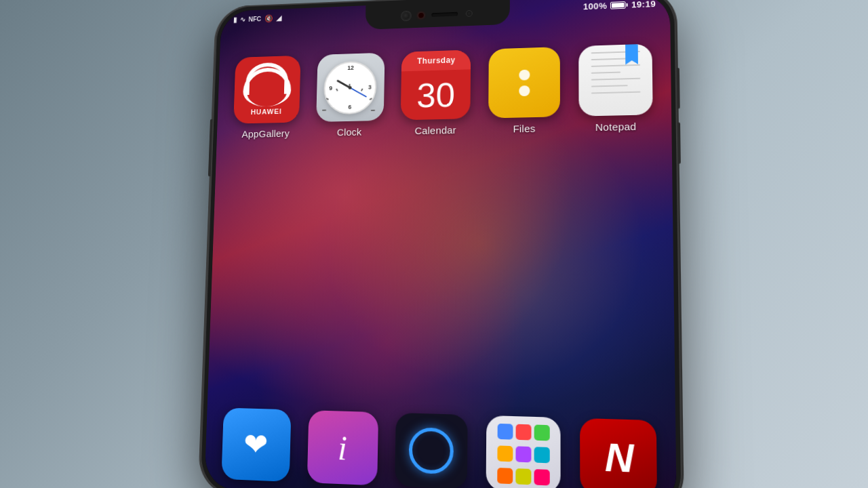 The image size is (868, 488). Describe the element at coordinates (432, 450) in the screenshot. I see `assistant-app-icon` at that location.